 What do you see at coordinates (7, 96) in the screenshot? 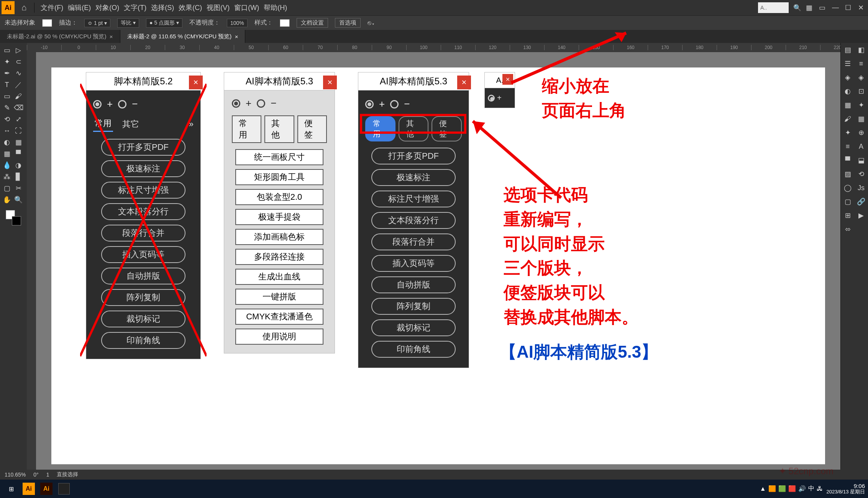
I see `rect-tool: ▭` at bounding box center [7, 96].